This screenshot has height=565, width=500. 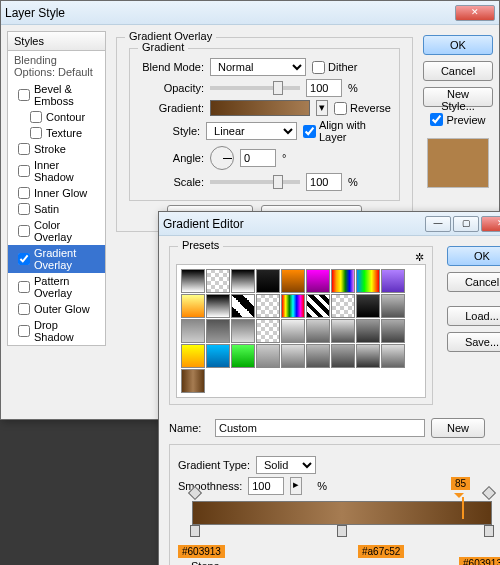 What do you see at coordinates (474, 282) in the screenshot?
I see `editor-cancel-button: Cancel` at bounding box center [474, 282].